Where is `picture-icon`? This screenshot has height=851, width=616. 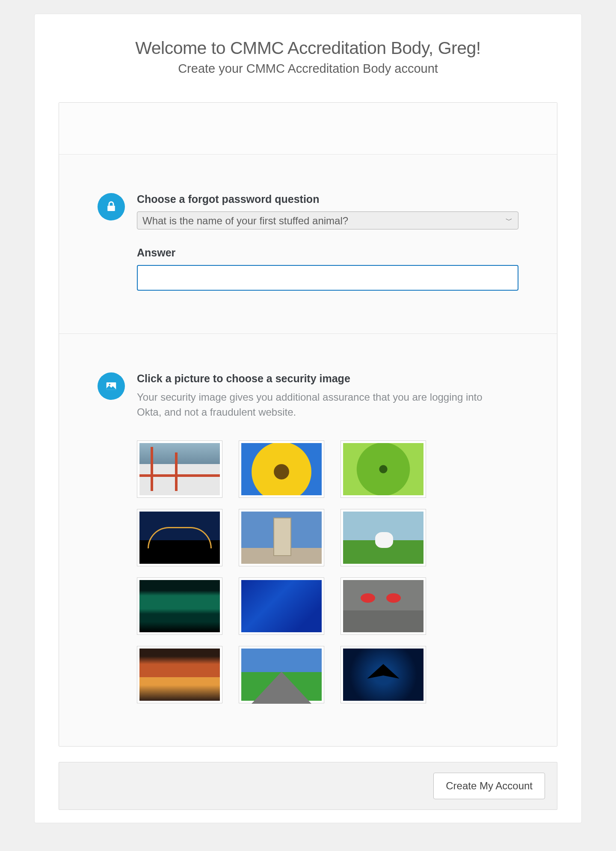 picture-icon is located at coordinates (111, 386).